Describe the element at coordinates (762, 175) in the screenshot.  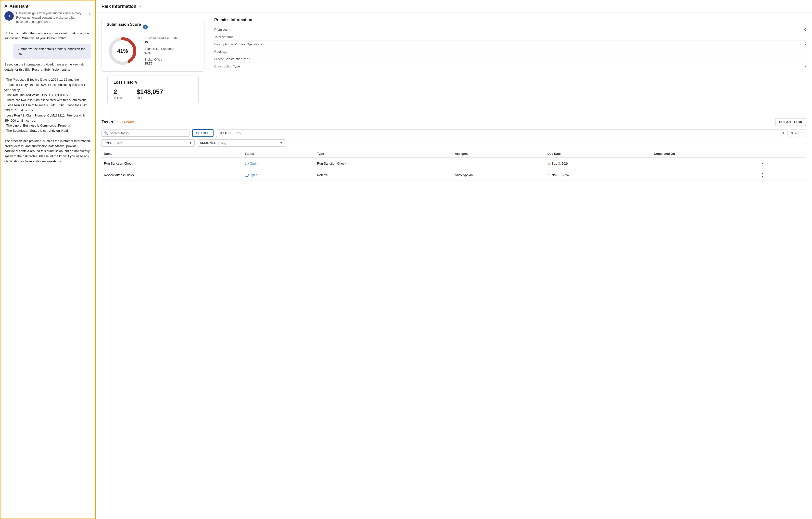
I see `task-row-menu-button-1: ⋮` at that location.